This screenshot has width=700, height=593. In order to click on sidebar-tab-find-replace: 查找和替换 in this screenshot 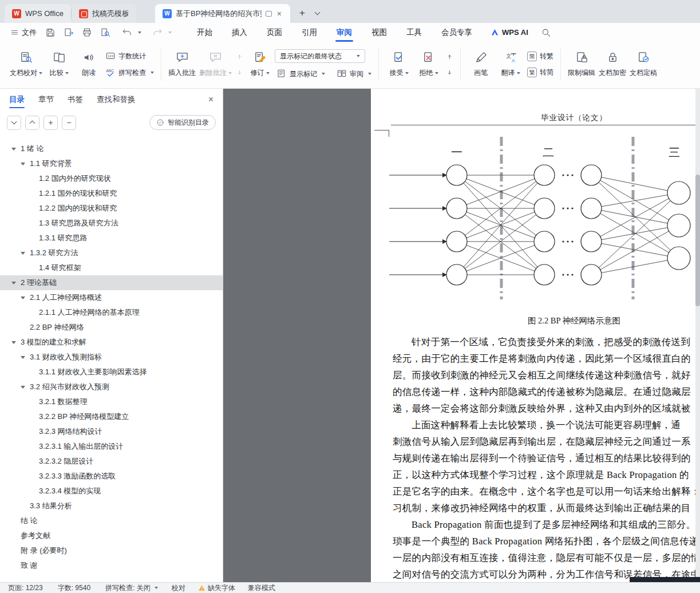, I will do `click(116, 100)`.